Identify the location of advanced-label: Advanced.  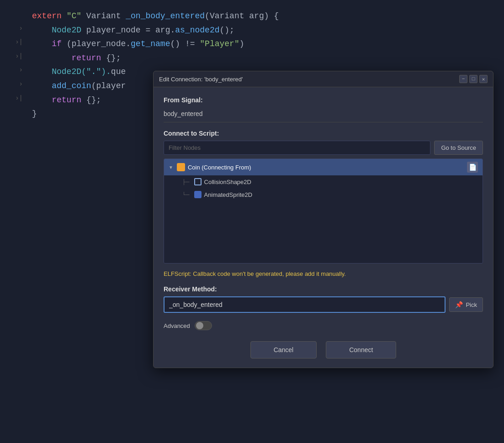
(177, 326).